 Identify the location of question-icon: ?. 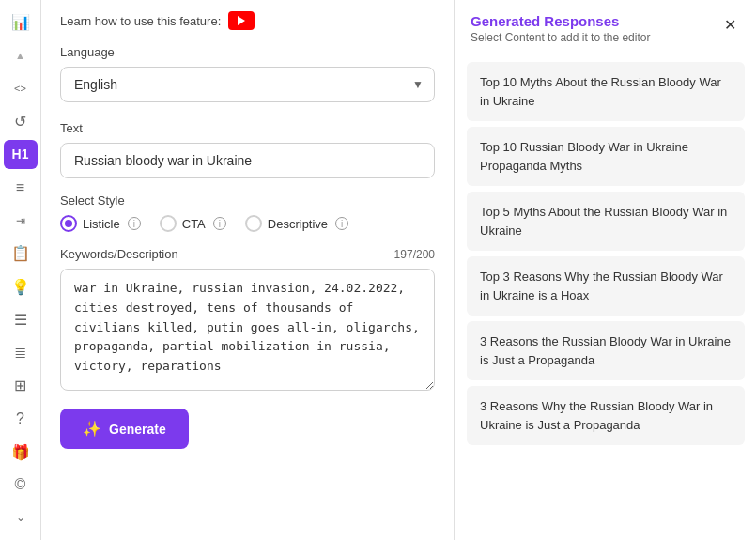
(21, 419).